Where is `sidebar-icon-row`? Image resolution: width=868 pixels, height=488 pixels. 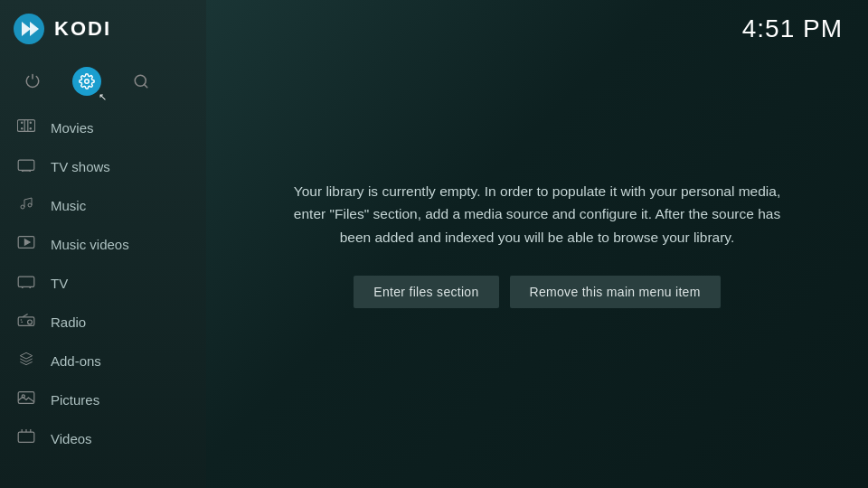
sidebar-icon-row is located at coordinates (103, 81).